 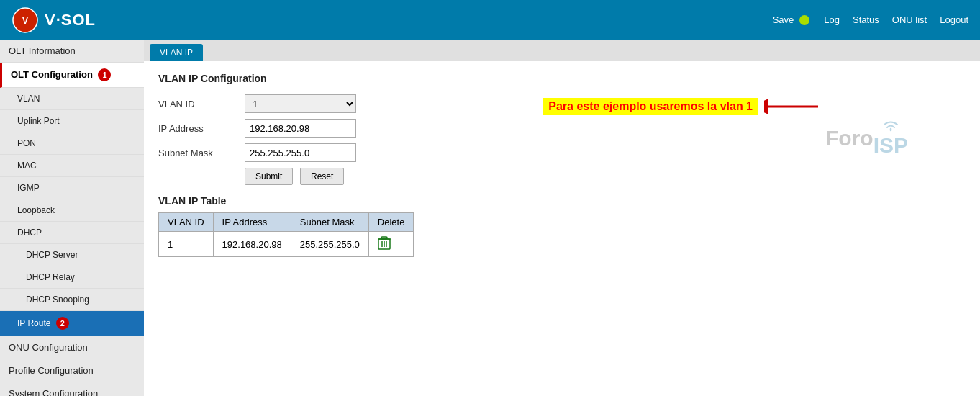 I want to click on reset-button: Reset, so click(x=322, y=176).